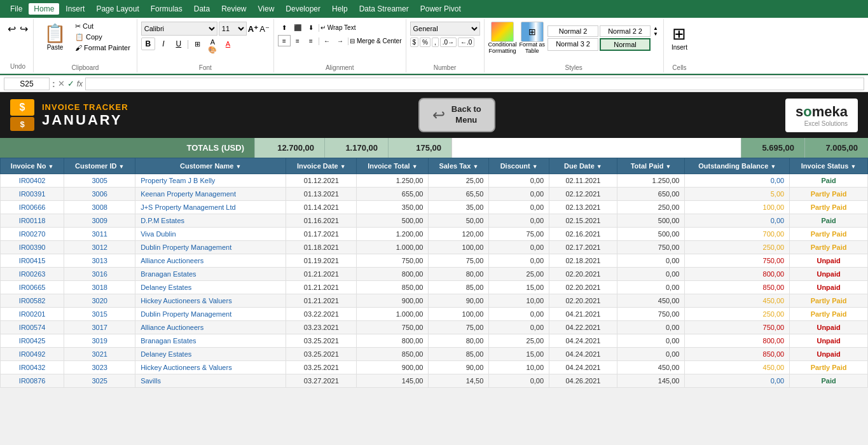  What do you see at coordinates (340, 9) in the screenshot?
I see `menu-help: Help` at bounding box center [340, 9].